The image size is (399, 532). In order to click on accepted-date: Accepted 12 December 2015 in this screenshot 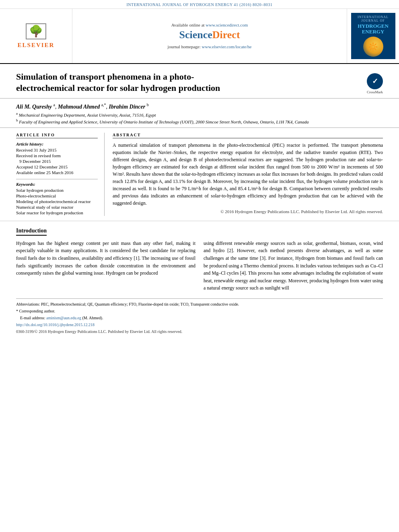, I will do `click(57, 167)`.